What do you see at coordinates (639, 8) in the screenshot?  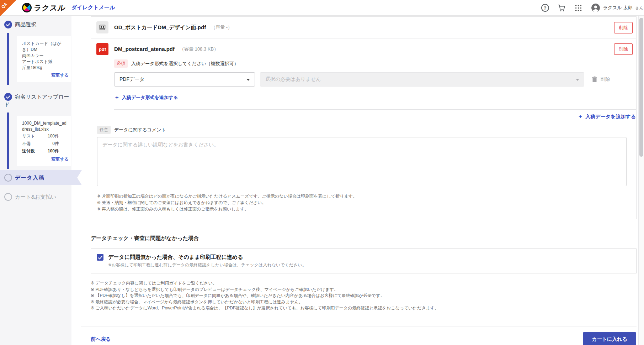 I see `user-name-suffix: さん` at bounding box center [639, 8].